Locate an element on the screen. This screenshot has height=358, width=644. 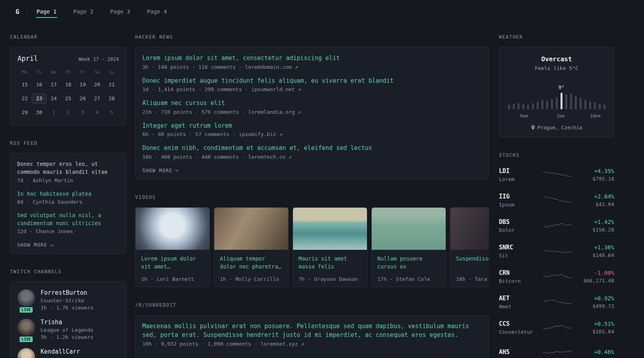
hn-item-title: Aliquam nec cursus elit is located at coordinates (312, 103).